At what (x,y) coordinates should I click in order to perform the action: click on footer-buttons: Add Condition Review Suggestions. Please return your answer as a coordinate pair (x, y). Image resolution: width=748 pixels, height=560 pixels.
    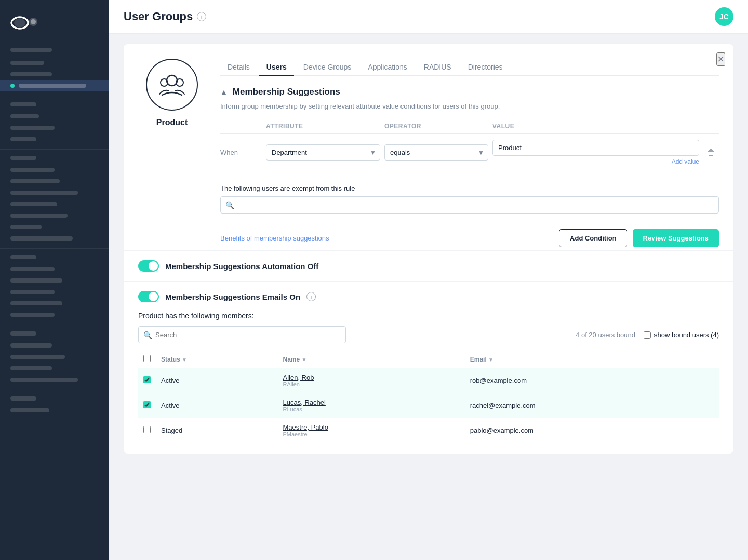
    Looking at the image, I should click on (639, 238).